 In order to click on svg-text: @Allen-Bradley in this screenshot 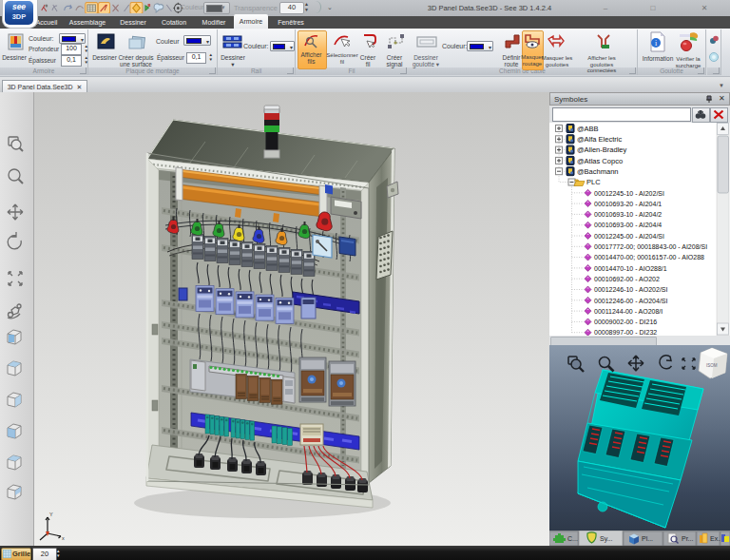, I will do `click(602, 150)`.